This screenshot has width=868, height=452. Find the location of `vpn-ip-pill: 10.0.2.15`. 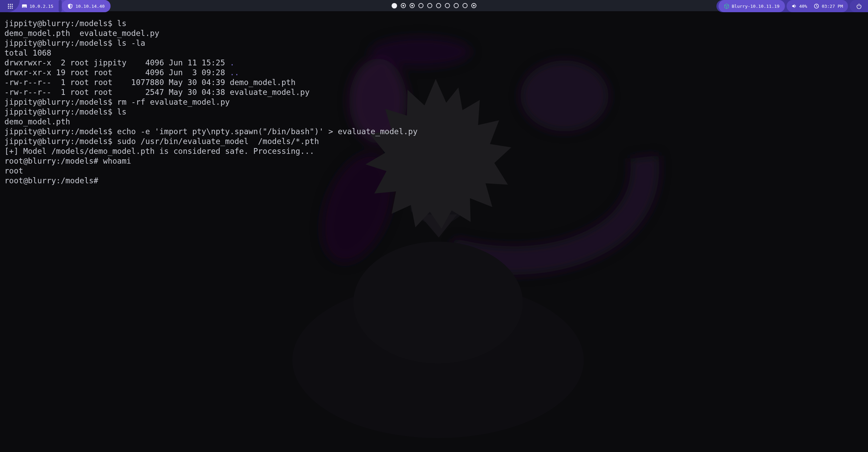

vpn-ip-pill: 10.0.2.15 is located at coordinates (39, 6).